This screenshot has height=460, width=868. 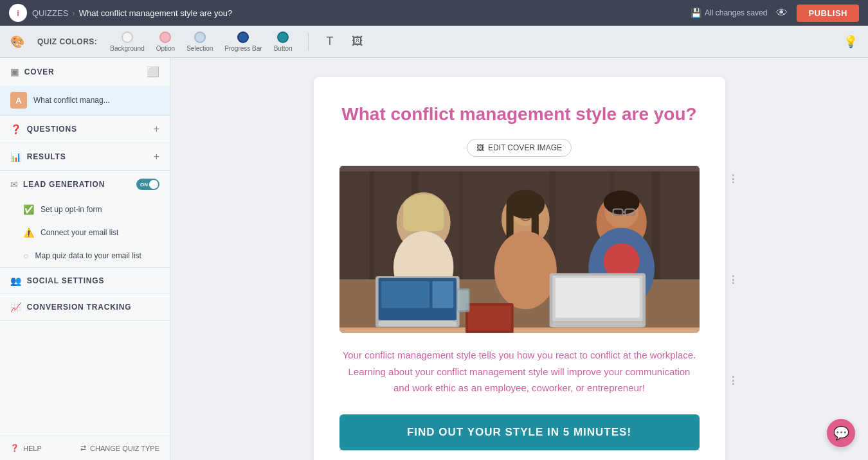 What do you see at coordinates (72, 100) in the screenshot?
I see `cover-item-text: What conflict manag...` at bounding box center [72, 100].